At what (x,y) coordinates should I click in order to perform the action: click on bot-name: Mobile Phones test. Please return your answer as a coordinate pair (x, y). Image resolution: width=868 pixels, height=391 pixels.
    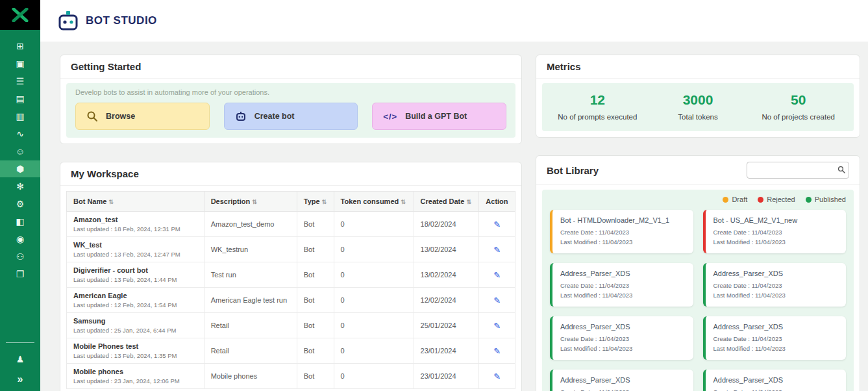
    Looking at the image, I should click on (135, 346).